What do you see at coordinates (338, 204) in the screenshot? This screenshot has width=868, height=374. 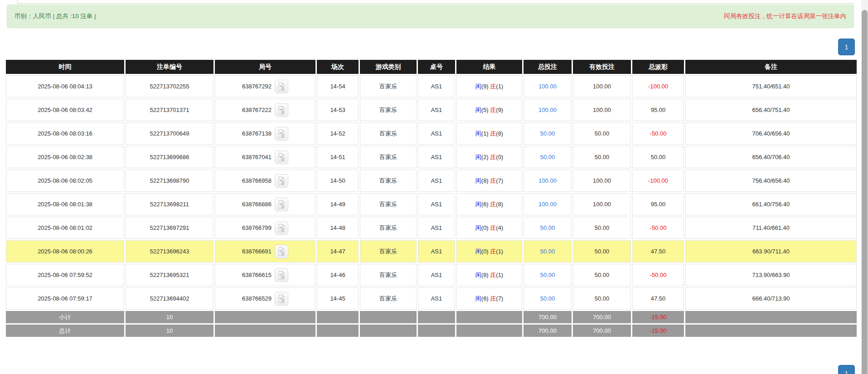 I see `session-cell: 14-49` at bounding box center [338, 204].